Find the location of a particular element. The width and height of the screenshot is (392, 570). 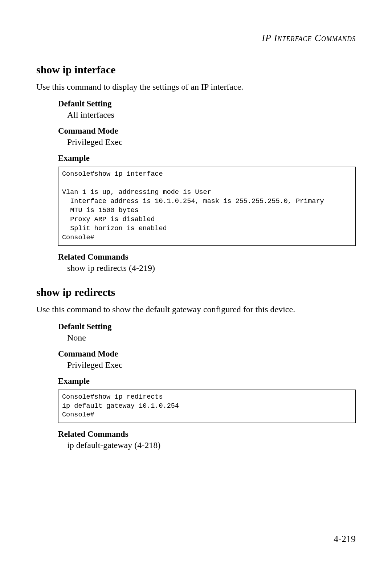

page-number: 4-219 is located at coordinates (345, 539).